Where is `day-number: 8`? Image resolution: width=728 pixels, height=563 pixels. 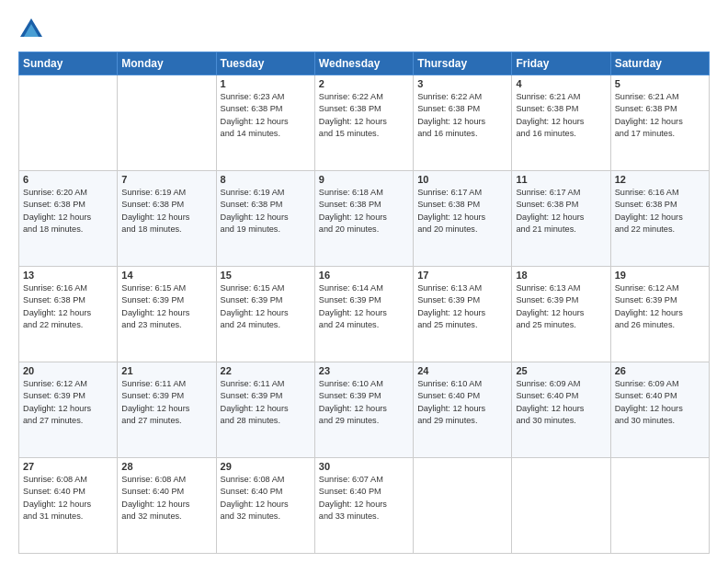 day-number: 8 is located at coordinates (266, 179).